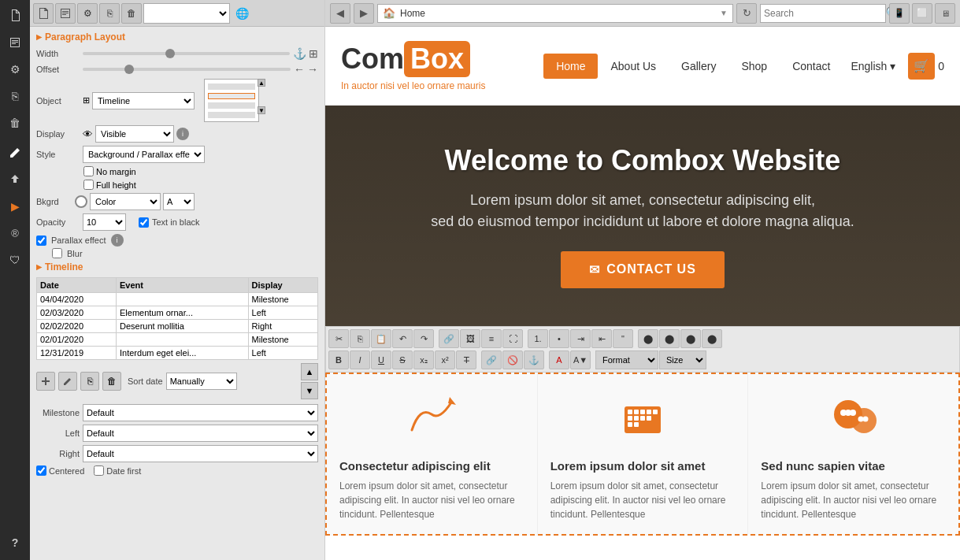 The width and height of the screenshot is (960, 560). Describe the element at coordinates (299, 54) in the screenshot. I see `anchor-icon: ⚓` at that location.